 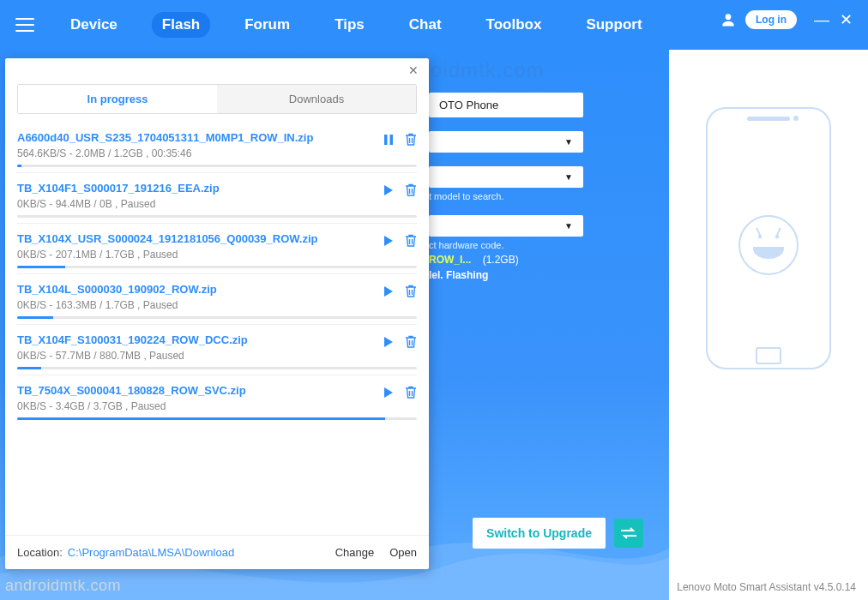 I want to click on nav-toolbox: Toolbox, so click(x=515, y=25).